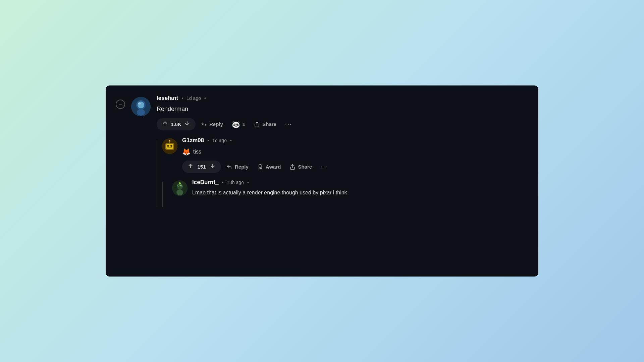  What do you see at coordinates (205, 98) in the screenshot?
I see `dot2: •` at bounding box center [205, 98].